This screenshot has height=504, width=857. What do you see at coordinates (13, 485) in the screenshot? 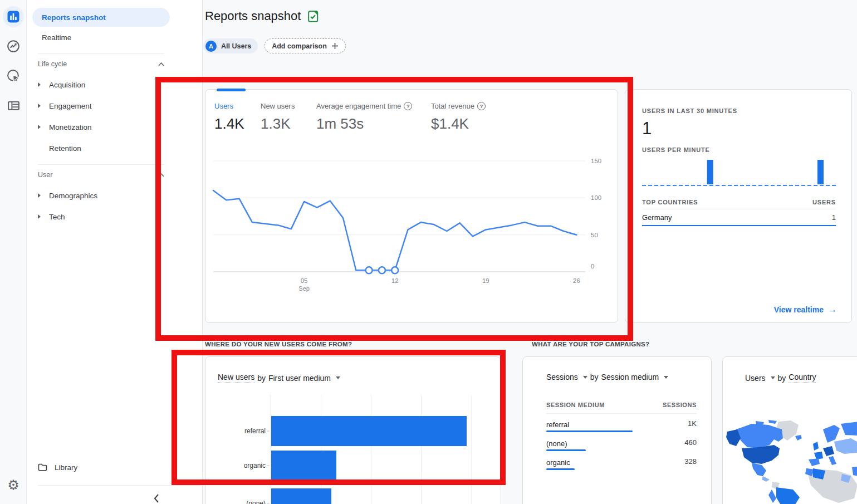
I see `settings-gear-icon: ⚙` at bounding box center [13, 485].